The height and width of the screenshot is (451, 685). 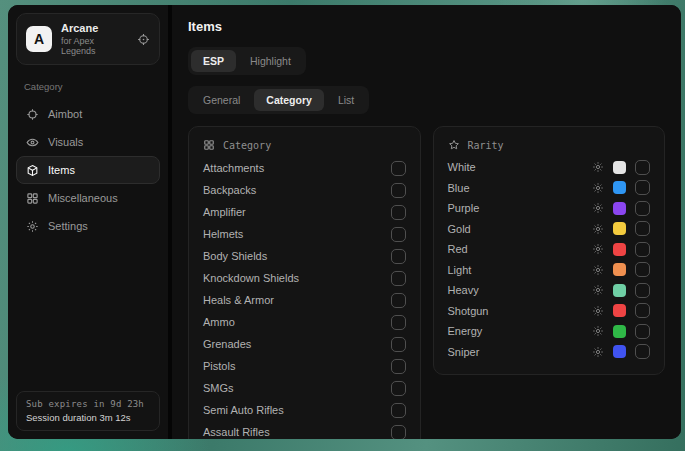 What do you see at coordinates (66, 142) in the screenshot?
I see `sidebar-item-label: Visuals` at bounding box center [66, 142].